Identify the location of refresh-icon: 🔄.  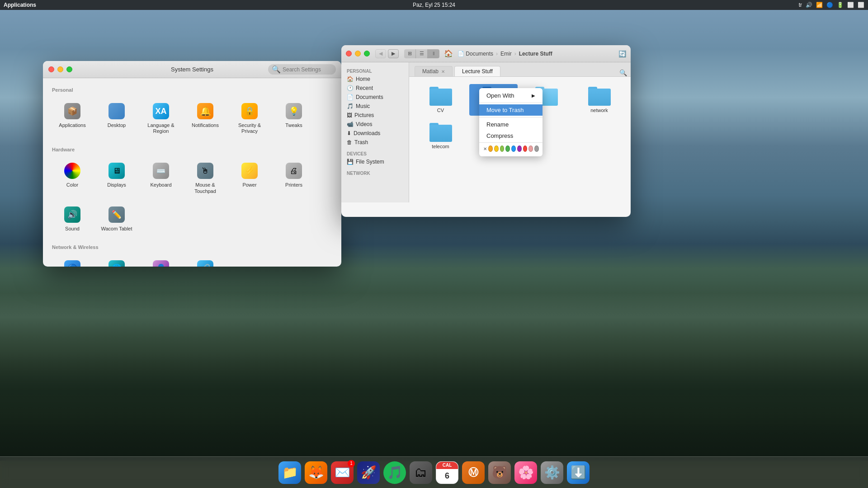
(622, 54).